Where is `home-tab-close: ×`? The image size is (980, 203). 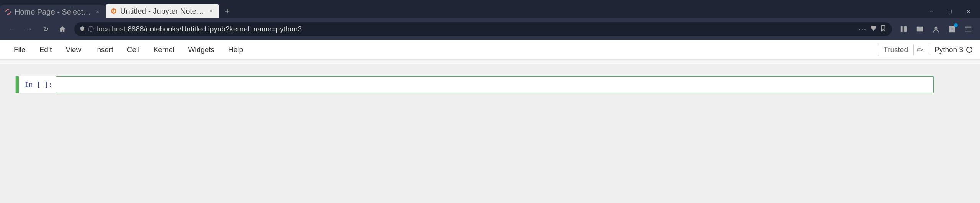
home-tab-close: × is located at coordinates (98, 12).